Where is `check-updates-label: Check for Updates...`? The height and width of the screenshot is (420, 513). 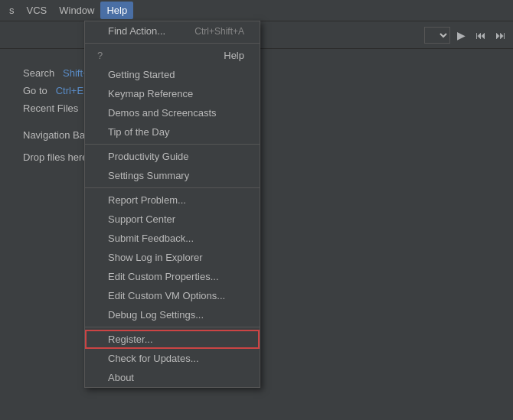
check-updates-label: Check for Updates... is located at coordinates (153, 358).